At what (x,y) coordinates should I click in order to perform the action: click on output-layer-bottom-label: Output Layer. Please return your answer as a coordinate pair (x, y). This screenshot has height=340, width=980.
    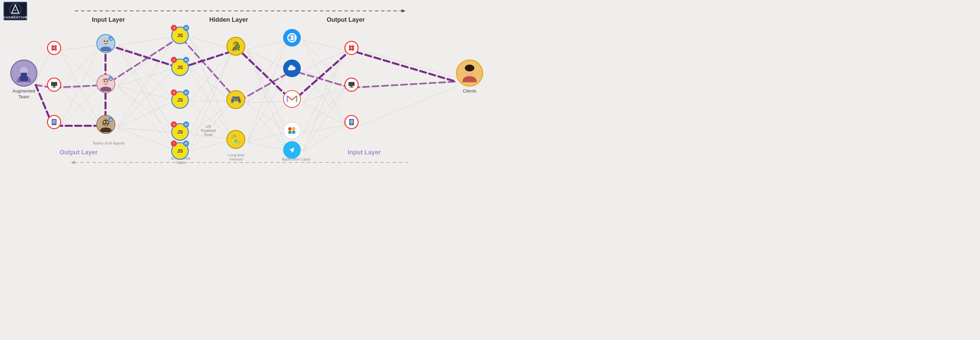
    Looking at the image, I should click on (79, 153).